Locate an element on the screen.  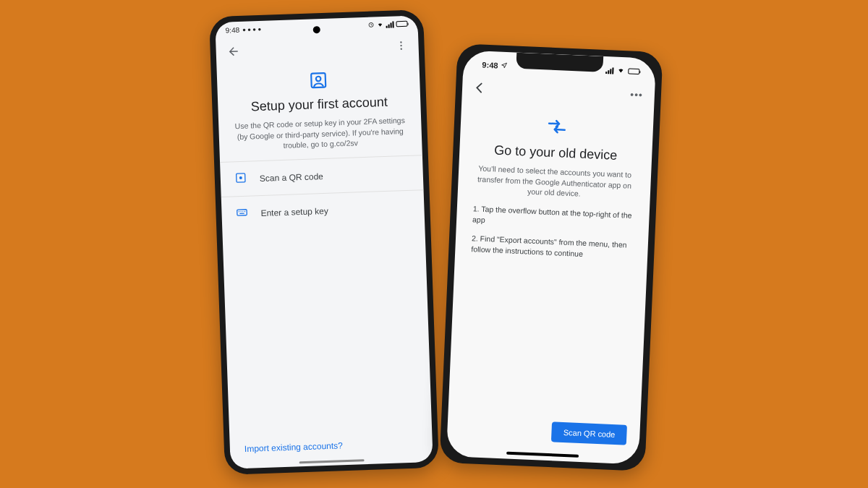
instruction-step: 2. Find "Export accounts" from the menu,… is located at coordinates (551, 247).